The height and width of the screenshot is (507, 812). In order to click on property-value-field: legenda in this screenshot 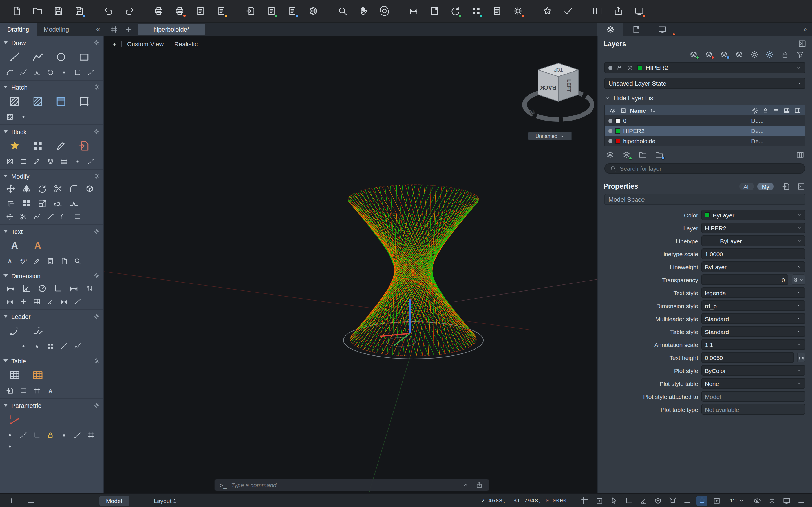, I will do `click(754, 293)`.